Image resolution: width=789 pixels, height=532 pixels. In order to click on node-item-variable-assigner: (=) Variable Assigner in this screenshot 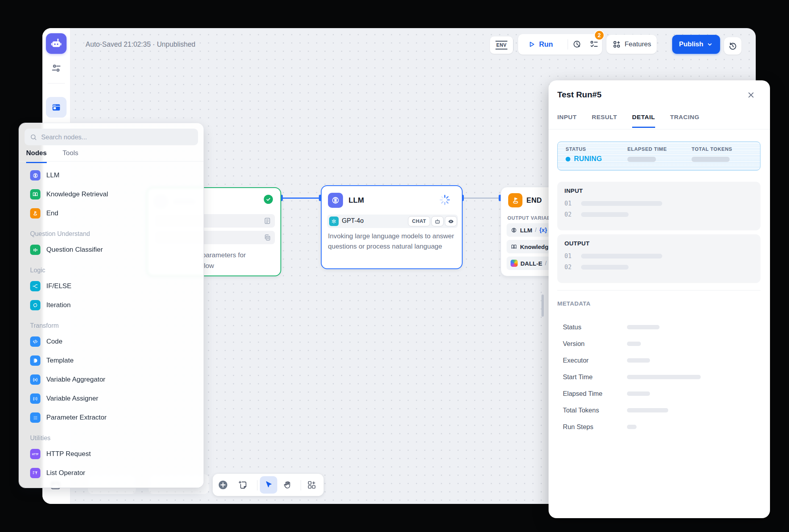, I will do `click(111, 399)`.